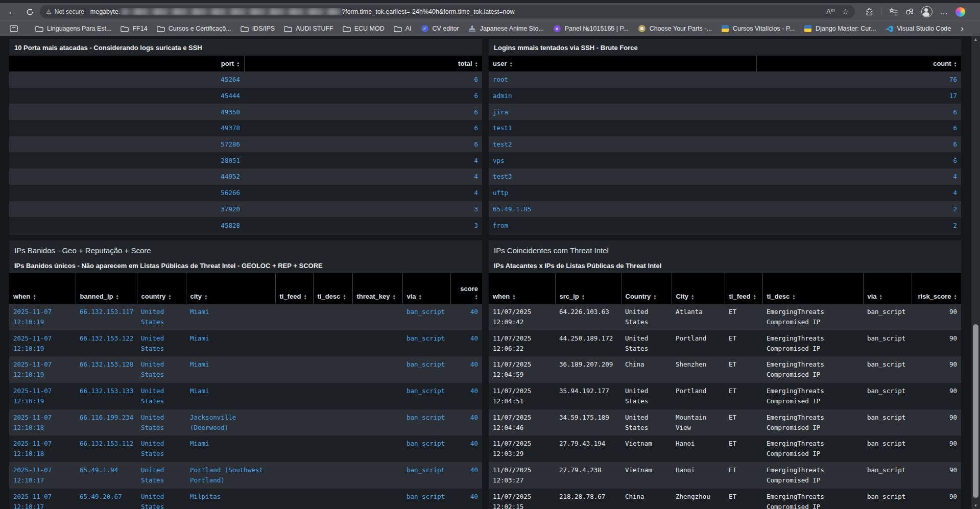 This screenshot has width=980, height=509. Describe the element at coordinates (588, 288) in the screenshot. I see `column-header: src_ip▲▼` at that location.